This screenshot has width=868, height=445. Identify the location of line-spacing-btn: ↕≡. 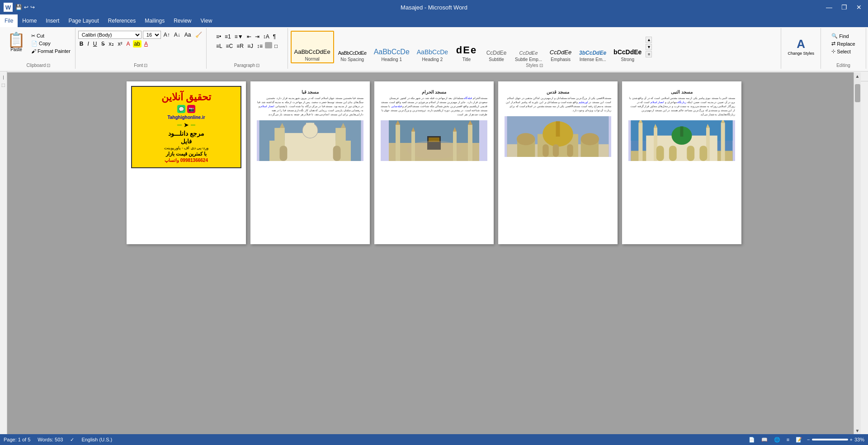
(259, 46).